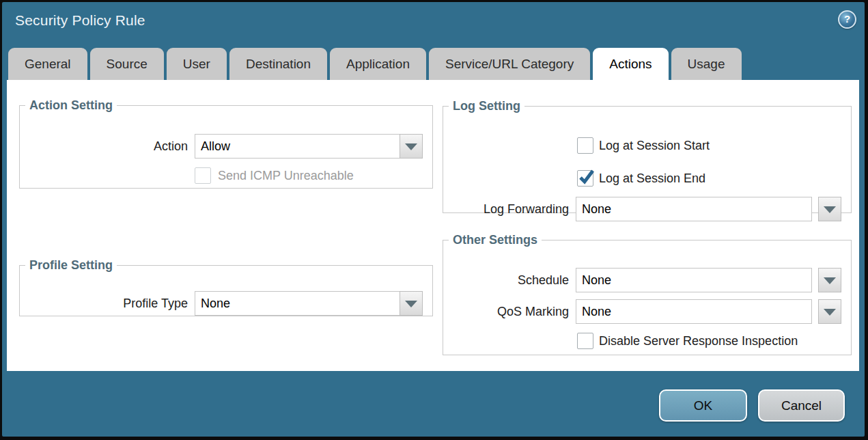 The height and width of the screenshot is (440, 868). I want to click on tab-actions: Actions, so click(630, 64).